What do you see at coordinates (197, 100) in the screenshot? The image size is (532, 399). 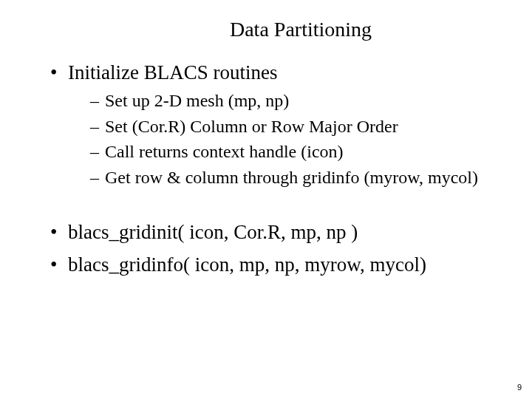 I see `sub-bullet-text: Set up 2-D mesh (mp, np)` at bounding box center [197, 100].